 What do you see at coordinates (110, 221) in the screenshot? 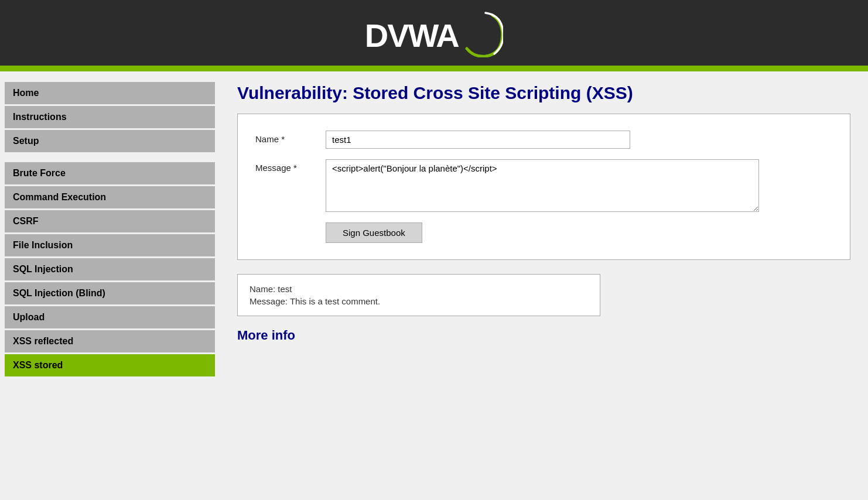
I see `sidebar-item-csrf: CSRF` at bounding box center [110, 221].